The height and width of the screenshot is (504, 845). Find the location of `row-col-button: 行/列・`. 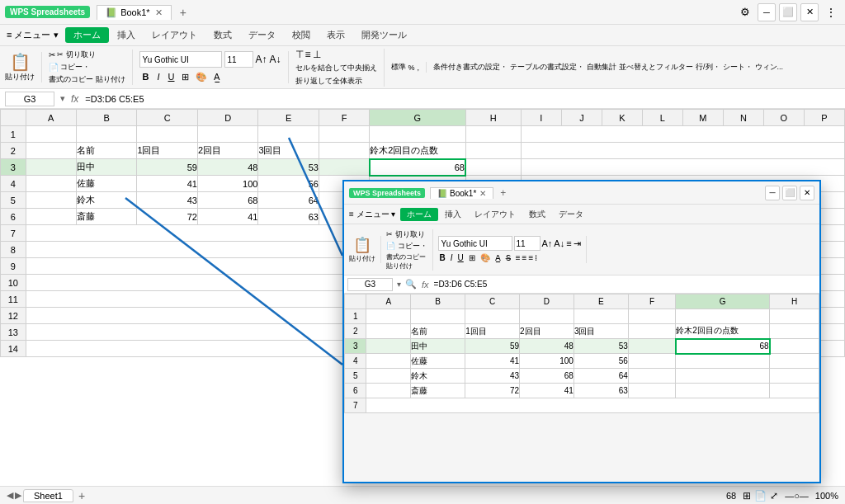

row-col-button: 行/列・ is located at coordinates (708, 68).